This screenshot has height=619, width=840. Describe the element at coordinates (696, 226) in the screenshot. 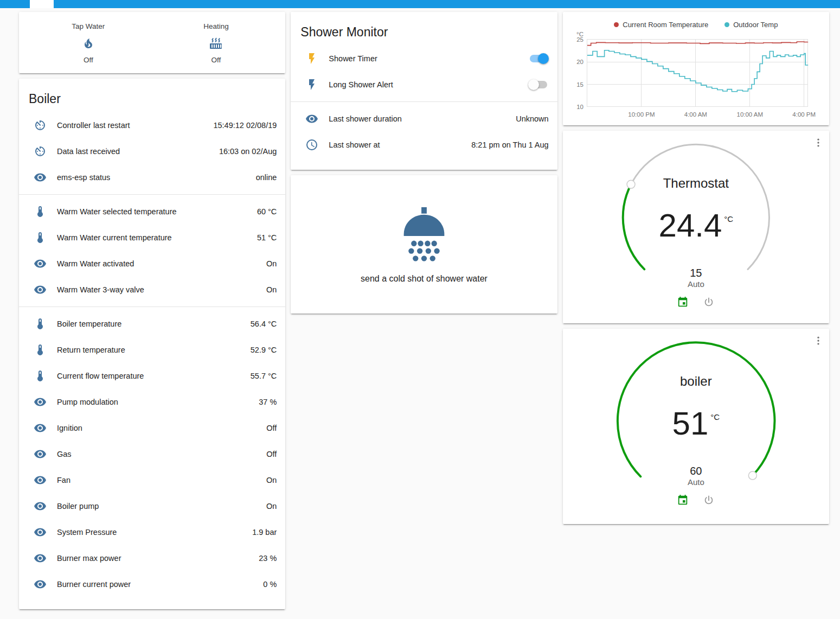

I see `dial-current-temp: 24.4°C` at that location.